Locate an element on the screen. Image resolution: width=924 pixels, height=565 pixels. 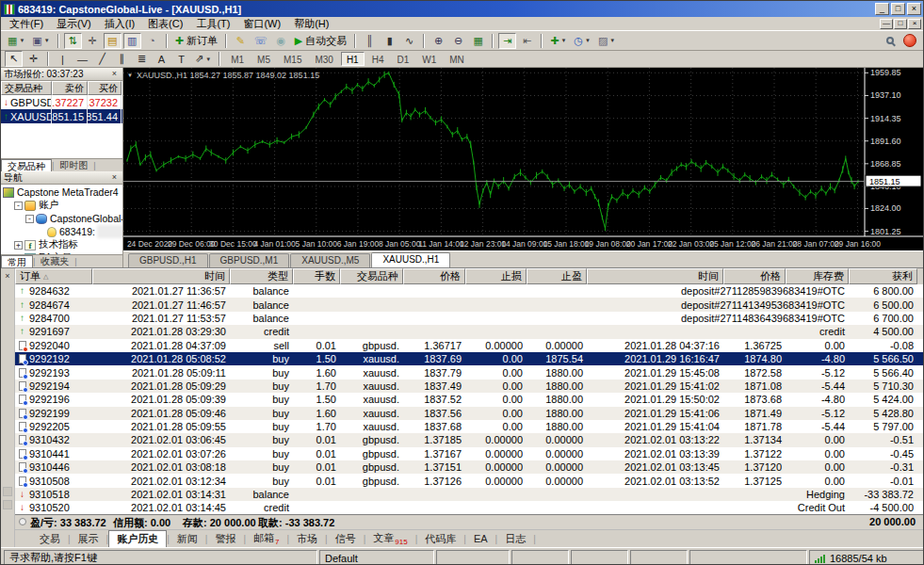
menu-item-2: 插入(I) is located at coordinates (120, 24).